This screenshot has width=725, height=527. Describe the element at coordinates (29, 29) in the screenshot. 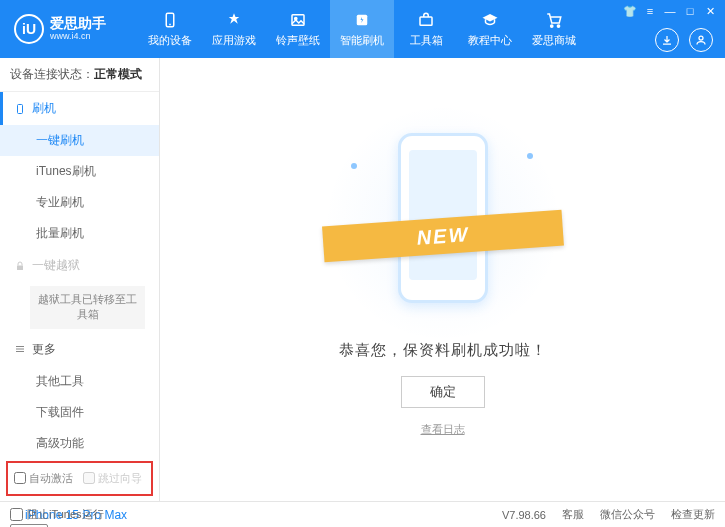

I see `logo-icon: iU` at that location.